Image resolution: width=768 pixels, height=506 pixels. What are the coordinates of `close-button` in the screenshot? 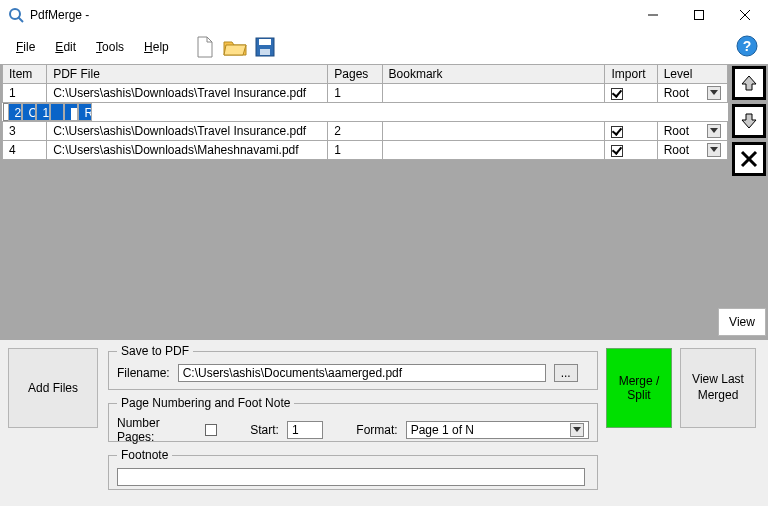 It's located at (745, 15).